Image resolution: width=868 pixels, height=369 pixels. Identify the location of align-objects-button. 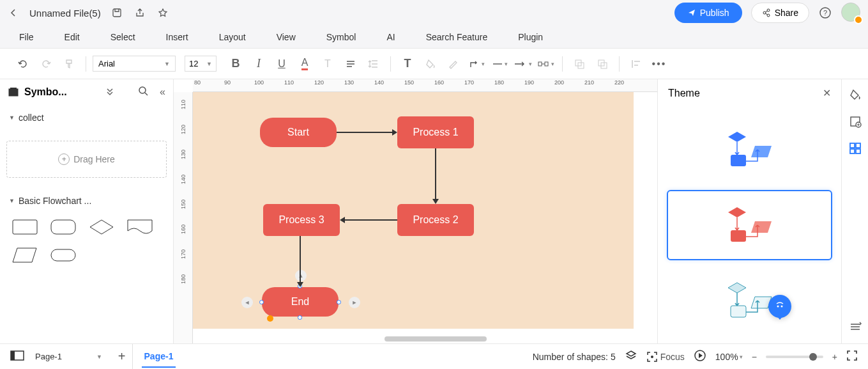
(636, 64).